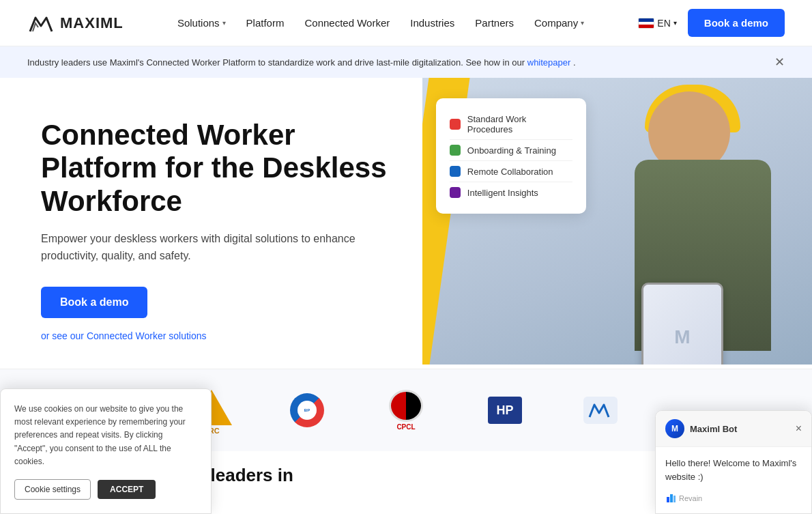  What do you see at coordinates (701, 429) in the screenshot?
I see `chat-header-title: M Maximl Bot` at bounding box center [701, 429].